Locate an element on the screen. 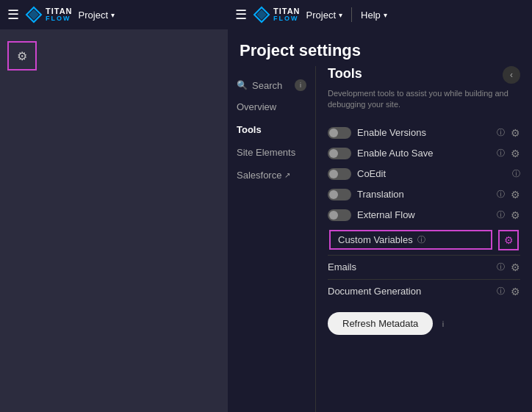  tools-header: Tools ‹ is located at coordinates (424, 75).